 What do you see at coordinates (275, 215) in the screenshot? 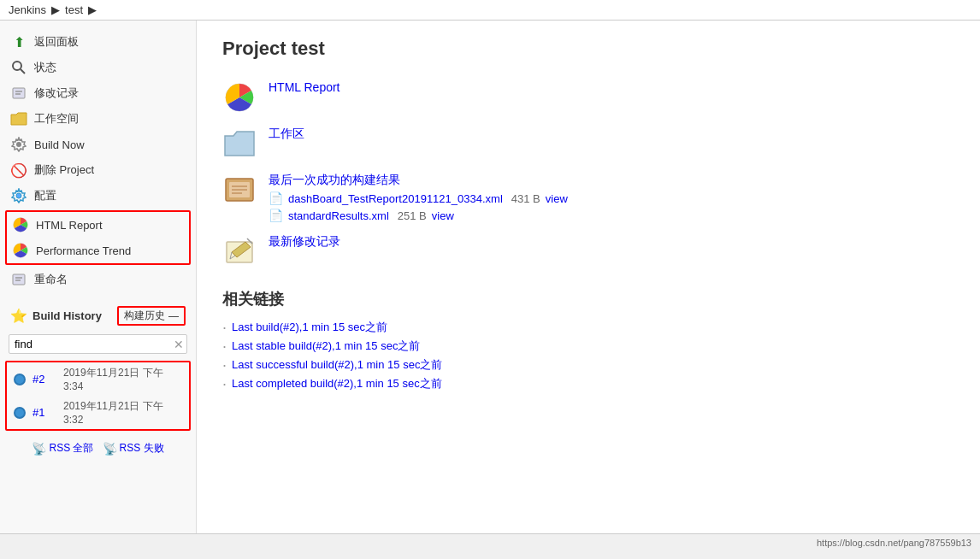
I see `file2-icon: 📄` at bounding box center [275, 215].